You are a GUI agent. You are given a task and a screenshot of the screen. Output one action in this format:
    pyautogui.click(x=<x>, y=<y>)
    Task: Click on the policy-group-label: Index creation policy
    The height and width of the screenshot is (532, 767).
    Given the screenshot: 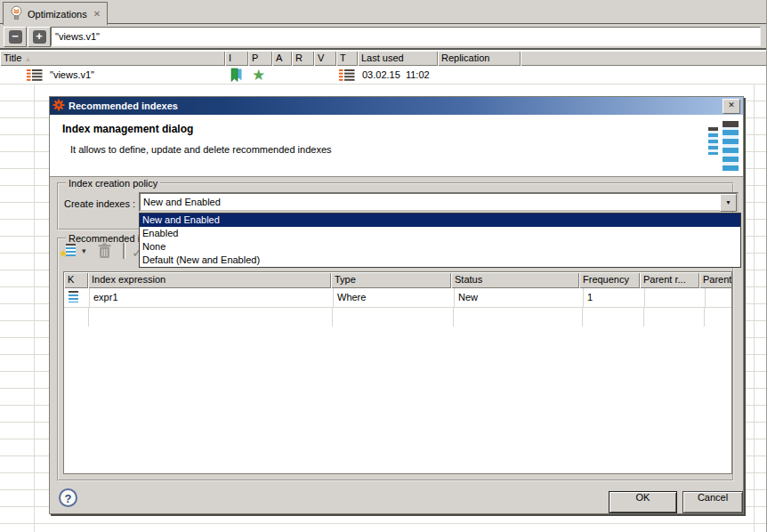 What is the action you would take?
    pyautogui.click(x=113, y=183)
    